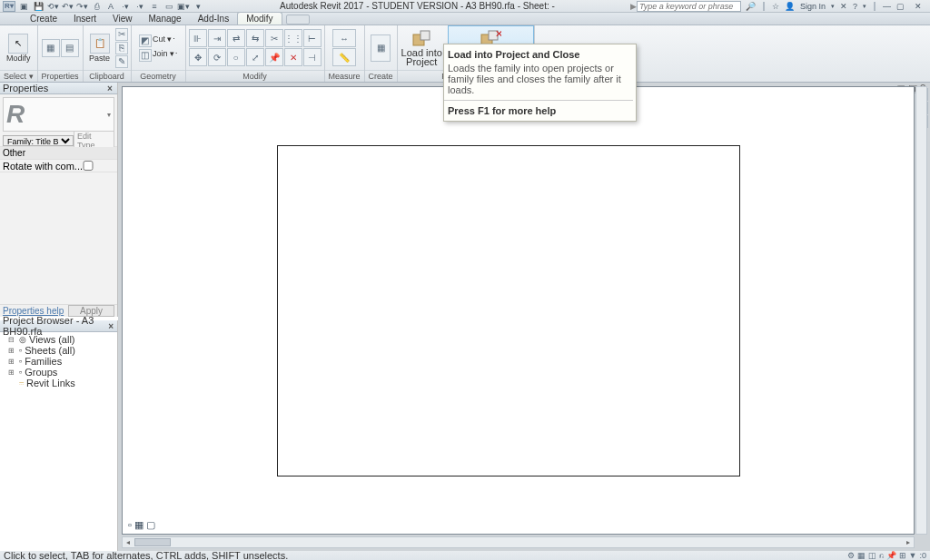  What do you see at coordinates (169, 6) in the screenshot?
I see `window-icon: ▭` at bounding box center [169, 6].